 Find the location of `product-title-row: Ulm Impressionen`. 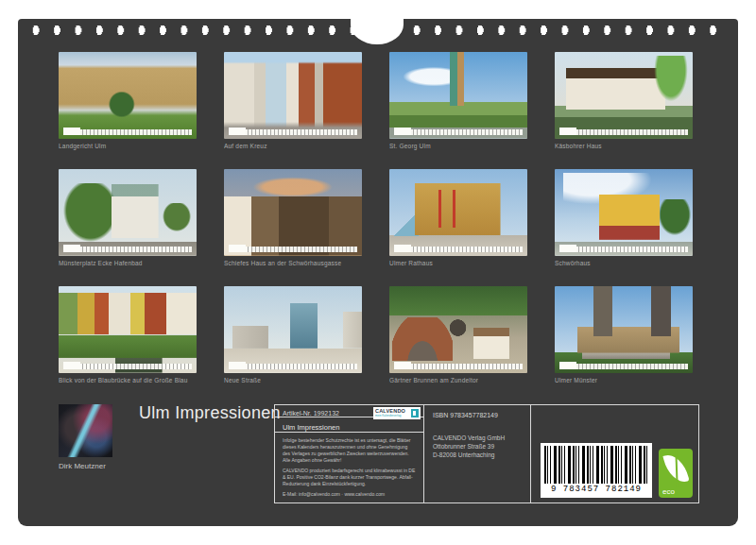

product-title-row: Ulm Impressionen is located at coordinates (350, 425).